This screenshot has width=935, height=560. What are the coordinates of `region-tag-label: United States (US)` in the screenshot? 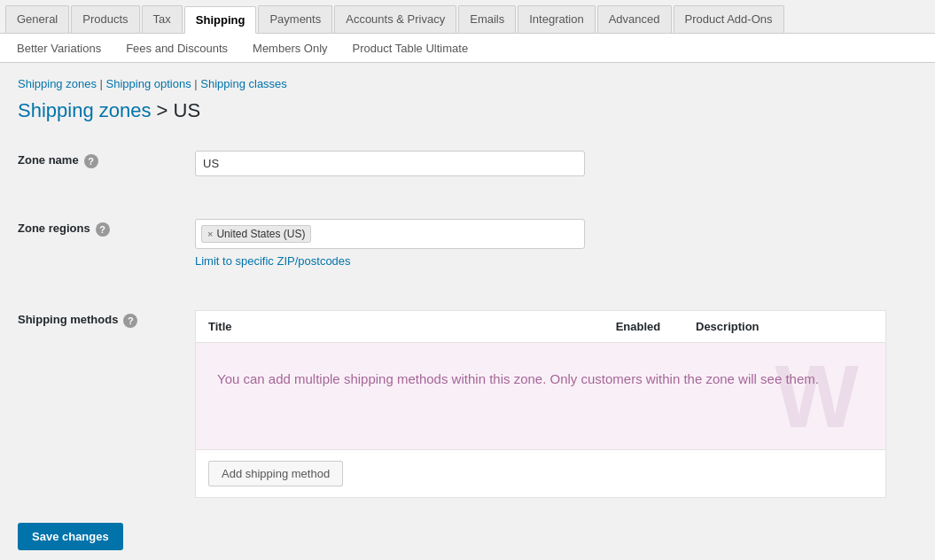 It's located at (261, 234).